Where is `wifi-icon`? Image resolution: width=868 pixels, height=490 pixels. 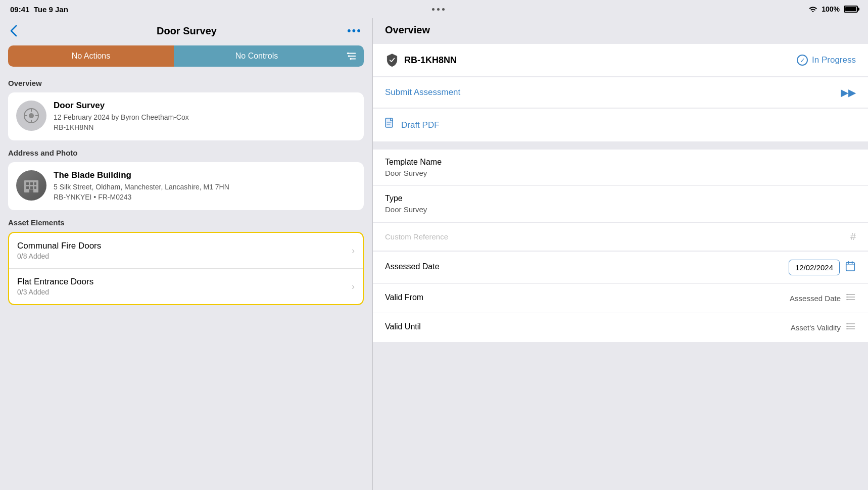
wifi-icon is located at coordinates (813, 9).